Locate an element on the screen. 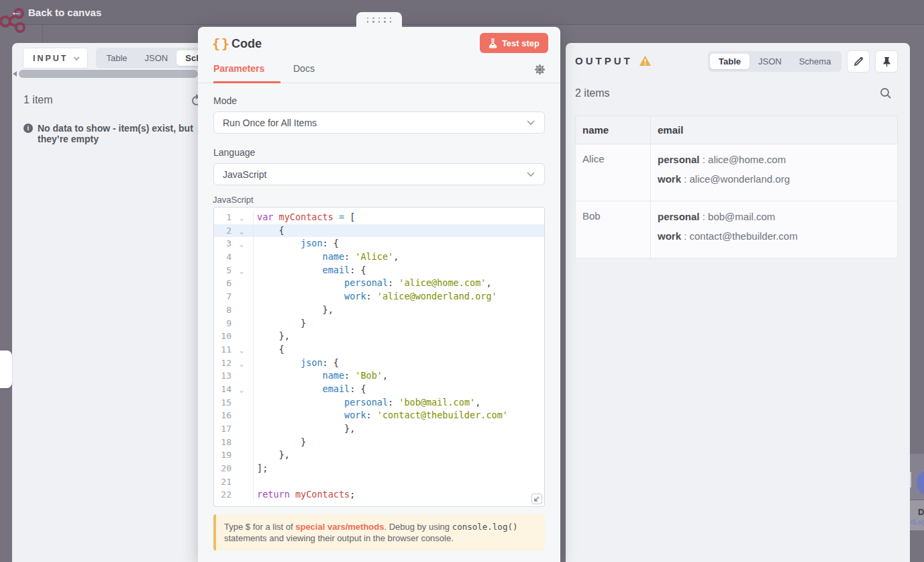 The image size is (924, 562). email-work: work : alice@wonderland.org is located at coordinates (774, 179).